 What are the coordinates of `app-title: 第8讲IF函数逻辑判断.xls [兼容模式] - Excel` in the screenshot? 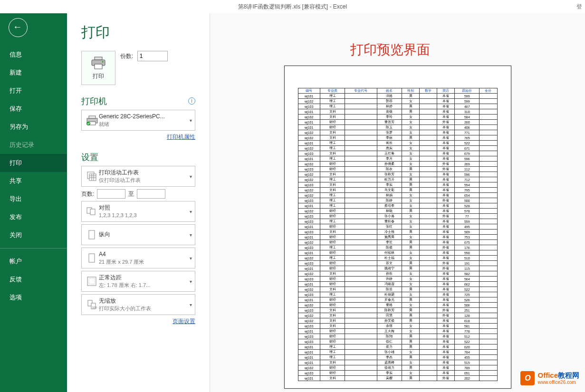 It's located at (293, 7).